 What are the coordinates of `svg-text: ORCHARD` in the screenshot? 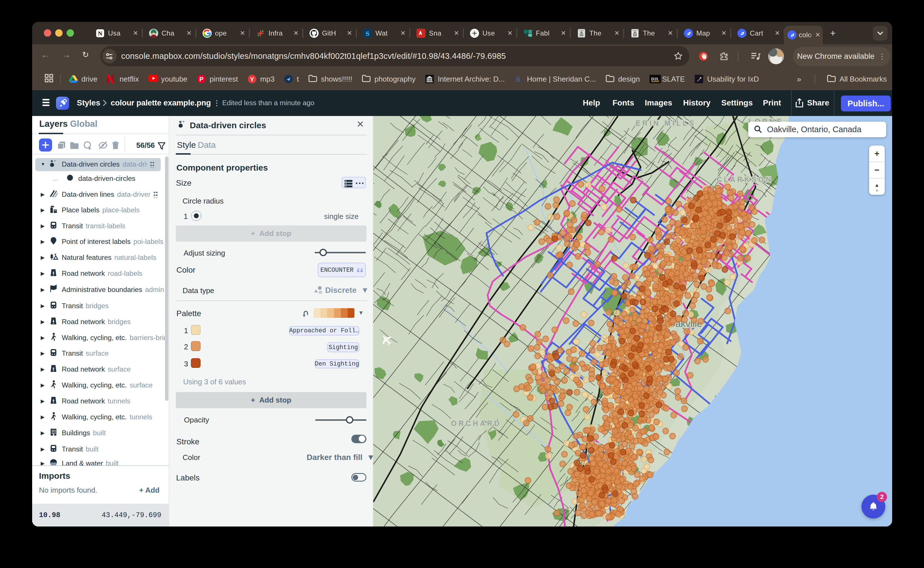 It's located at (476, 423).